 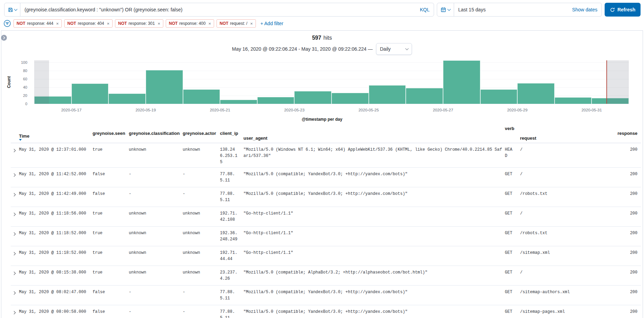 I want to click on x-tick-label: 2020-05-17, so click(x=71, y=110).